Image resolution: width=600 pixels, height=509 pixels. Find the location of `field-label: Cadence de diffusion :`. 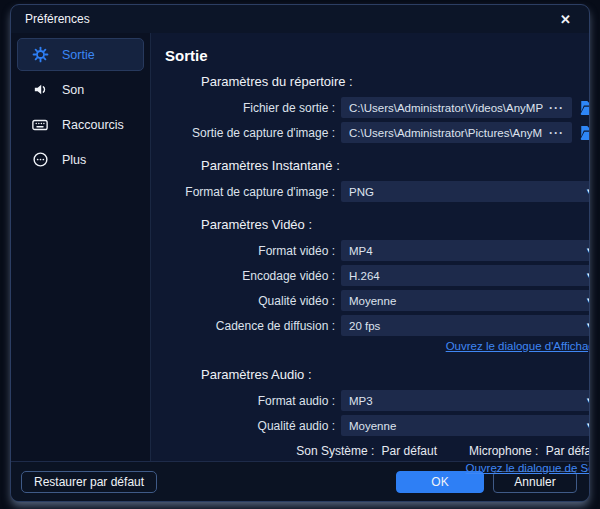

field-label: Cadence de diffusion : is located at coordinates (253, 326).